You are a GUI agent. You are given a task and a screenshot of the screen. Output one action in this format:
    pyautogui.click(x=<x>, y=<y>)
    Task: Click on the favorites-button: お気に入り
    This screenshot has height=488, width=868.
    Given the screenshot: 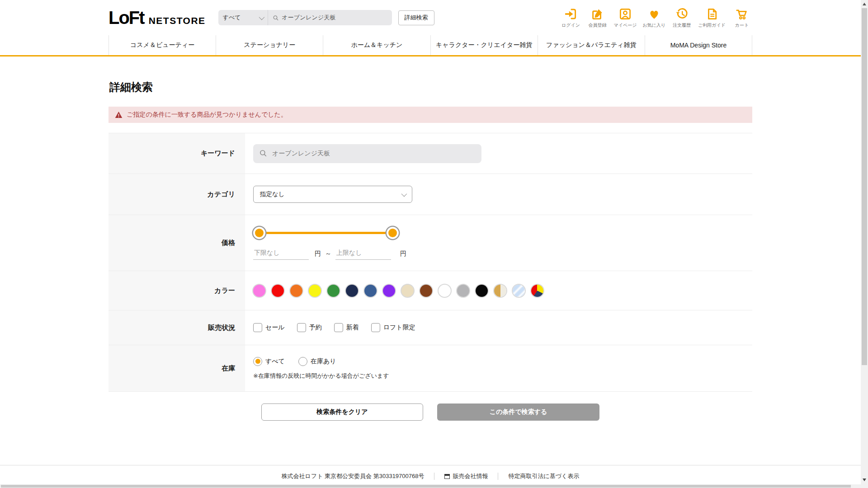 What is the action you would take?
    pyautogui.click(x=654, y=18)
    